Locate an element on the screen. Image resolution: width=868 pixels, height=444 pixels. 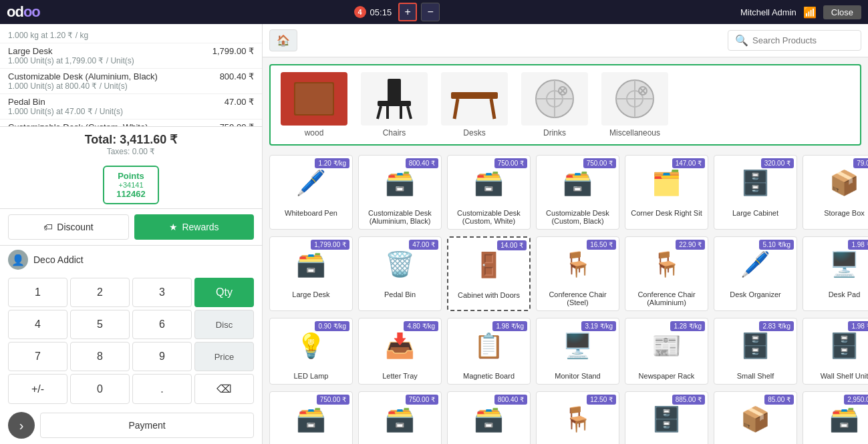
product-cust-desk-cw: 750.00 ₹ 🗃️ Customizable Desk (Custom, W… is located at coordinates (489, 192).